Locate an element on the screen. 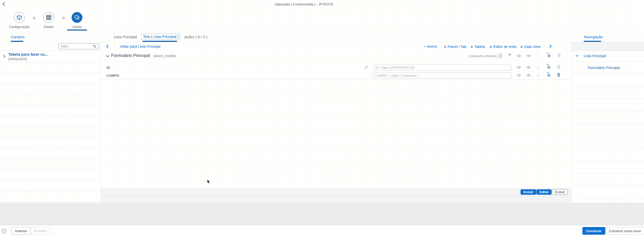  navigation-subheader is located at coordinates (608, 46).